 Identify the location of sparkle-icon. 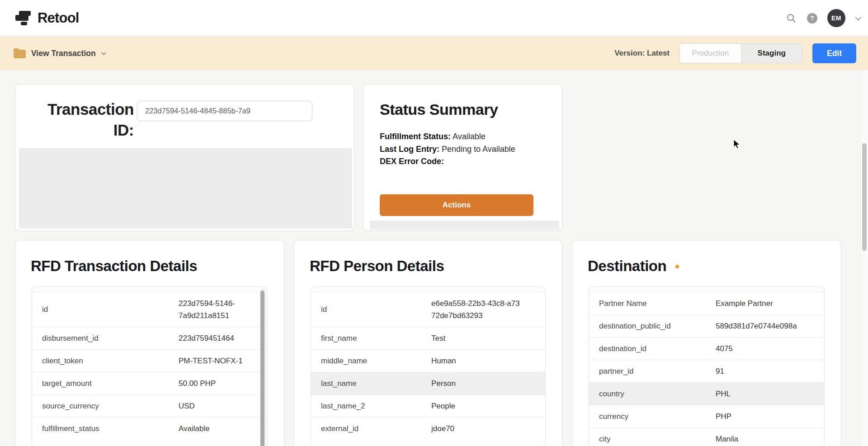
(677, 267).